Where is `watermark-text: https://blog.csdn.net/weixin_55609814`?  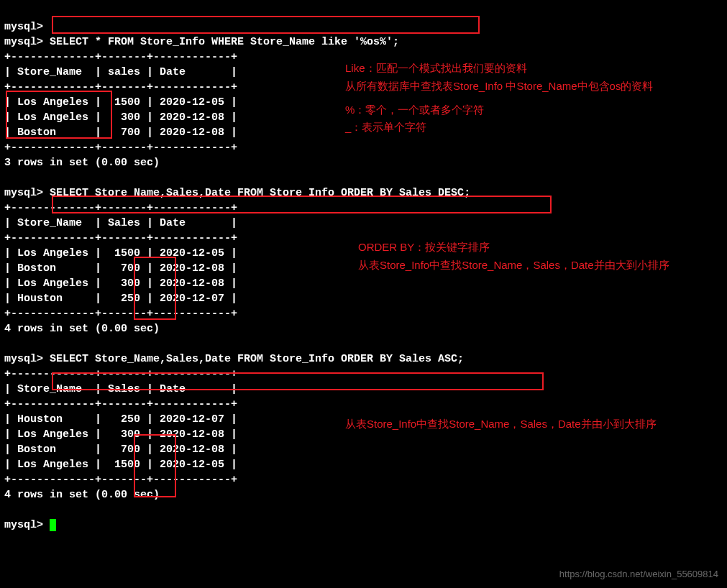
watermark-text: https://blog.csdn.net/weixin_55609814 is located at coordinates (639, 574).